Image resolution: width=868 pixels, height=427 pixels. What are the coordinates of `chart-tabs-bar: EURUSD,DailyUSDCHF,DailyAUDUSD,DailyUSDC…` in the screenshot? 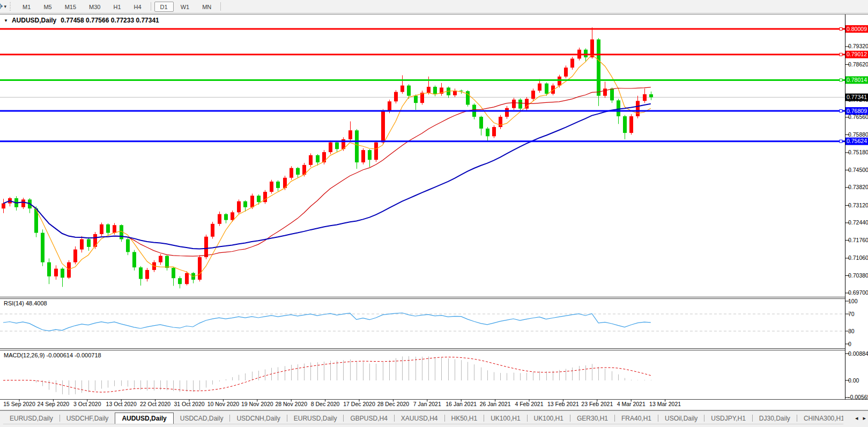 It's located at (434, 419).